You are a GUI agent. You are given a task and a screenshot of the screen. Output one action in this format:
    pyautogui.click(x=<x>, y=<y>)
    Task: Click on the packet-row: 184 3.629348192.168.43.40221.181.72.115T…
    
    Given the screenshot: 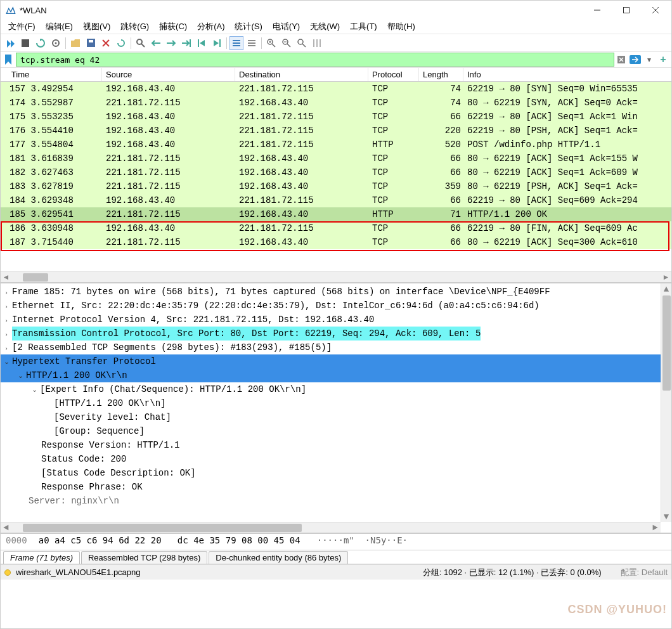 What is the action you would take?
    pyautogui.click(x=336, y=200)
    